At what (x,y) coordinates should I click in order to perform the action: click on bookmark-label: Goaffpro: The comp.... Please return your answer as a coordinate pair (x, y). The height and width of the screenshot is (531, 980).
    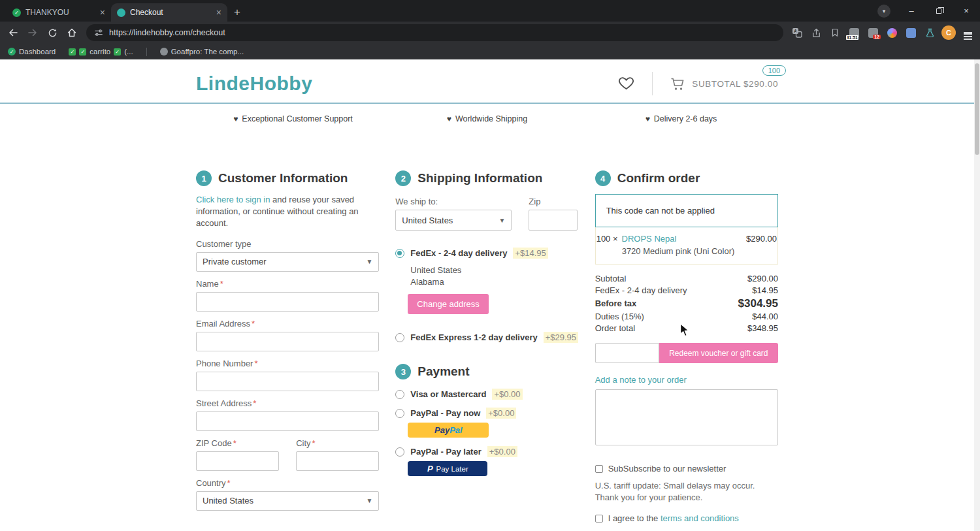
    Looking at the image, I should click on (208, 52).